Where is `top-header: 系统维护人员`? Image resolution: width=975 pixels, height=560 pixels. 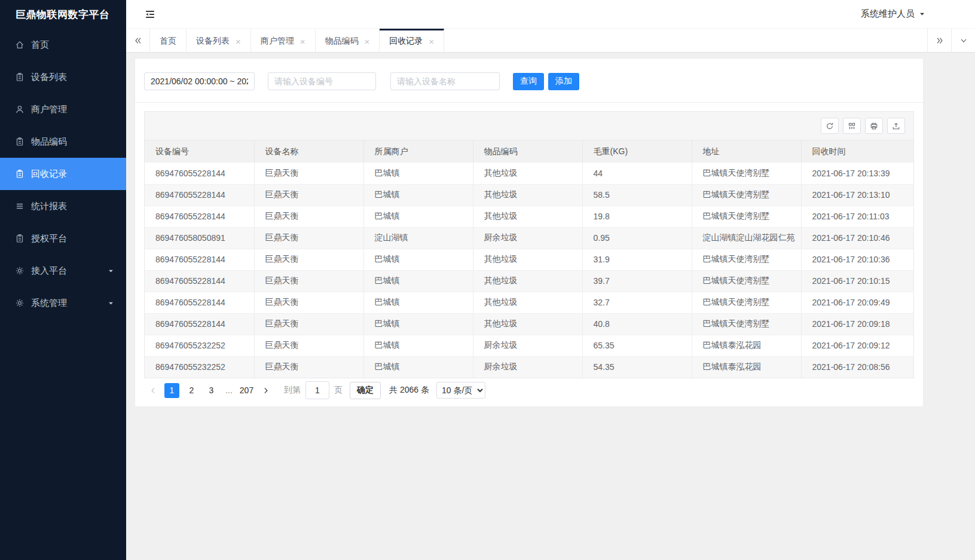 top-header: 系统维护人员 is located at coordinates (551, 14).